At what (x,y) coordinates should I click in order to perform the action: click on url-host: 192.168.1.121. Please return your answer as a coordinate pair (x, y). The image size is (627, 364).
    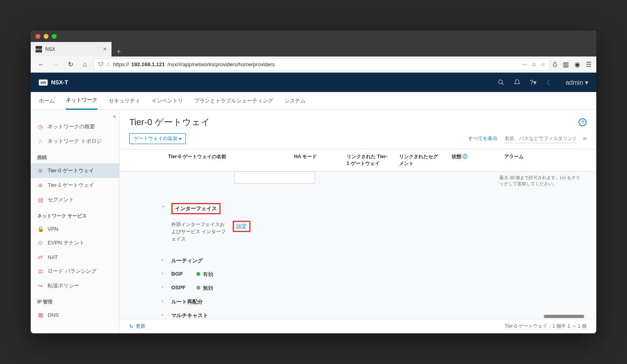
    Looking at the image, I should click on (148, 65).